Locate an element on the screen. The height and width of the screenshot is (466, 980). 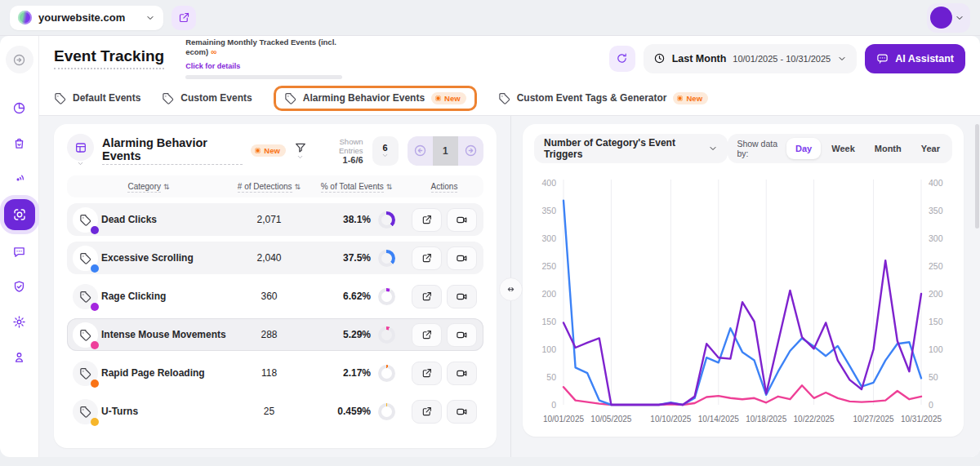
remaining-events-progressbar is located at coordinates (264, 77).